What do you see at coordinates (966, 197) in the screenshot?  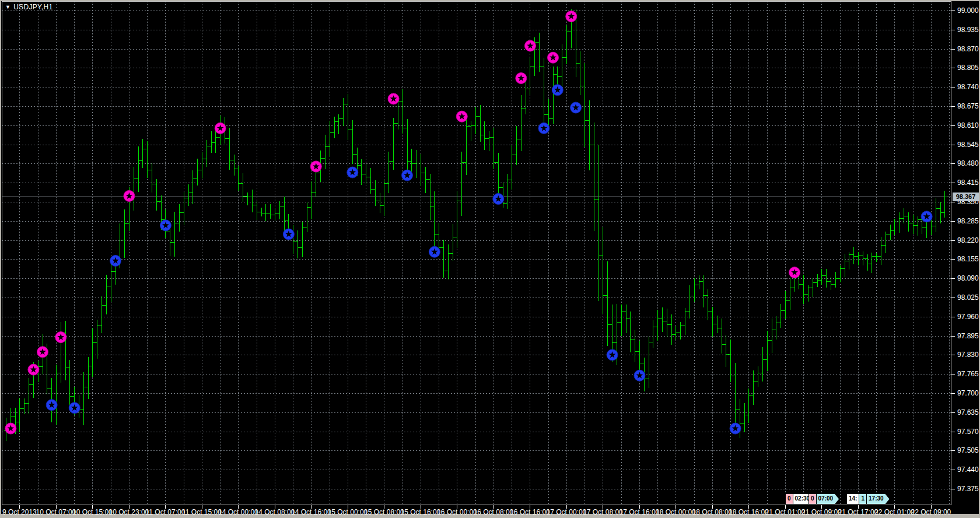 I see `current-price-tag: 98.367` at bounding box center [966, 197].